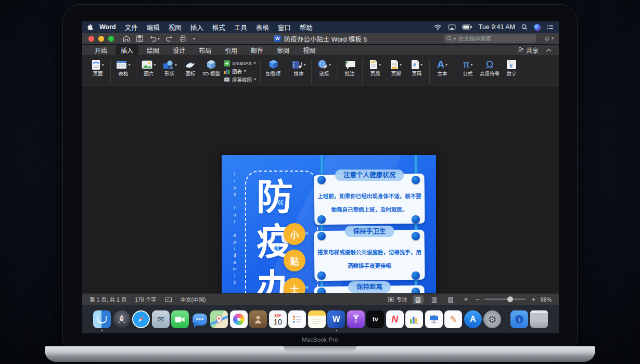  What do you see at coordinates (324, 72) in the screenshot?
I see `insert-links-button: ▾ 链接` at bounding box center [324, 72].